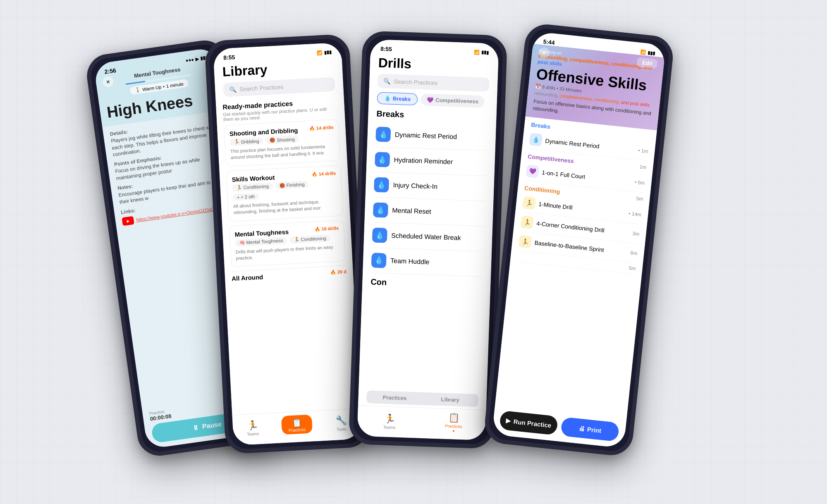 This screenshot has height=504, width=827. What do you see at coordinates (284, 190) in the screenshot?
I see `p2-card2-tags: 🏃Conditioning 🏀Finishing ++ 2 oth` at bounding box center [284, 190].